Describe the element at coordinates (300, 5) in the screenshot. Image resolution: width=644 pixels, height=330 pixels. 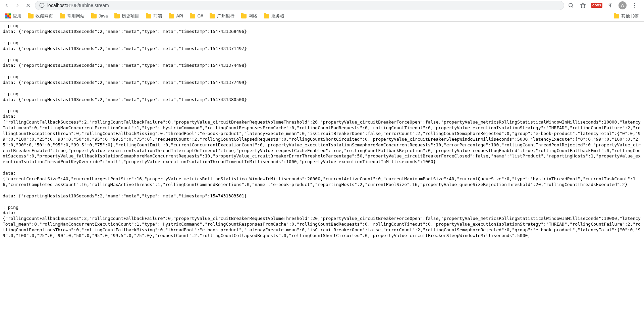
I see `address-bar: localhost:8108/turbine.stream` at that location.